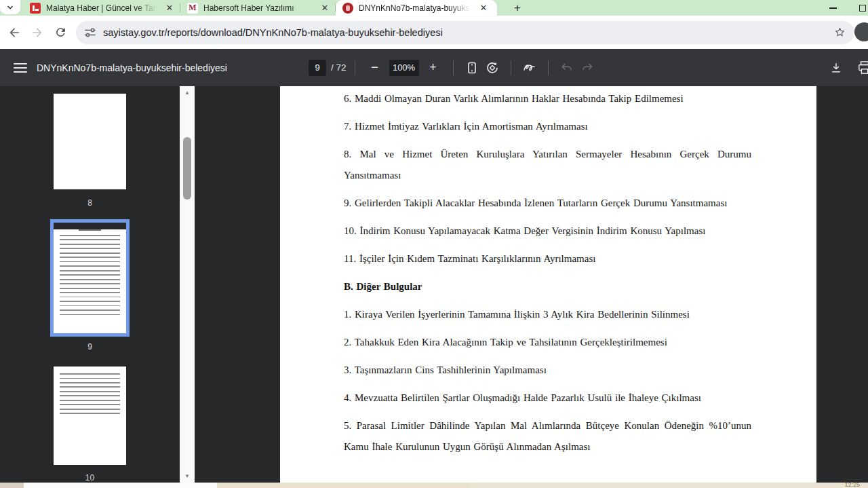 The height and width of the screenshot is (488, 868). I want to click on redo-icon, so click(587, 68).